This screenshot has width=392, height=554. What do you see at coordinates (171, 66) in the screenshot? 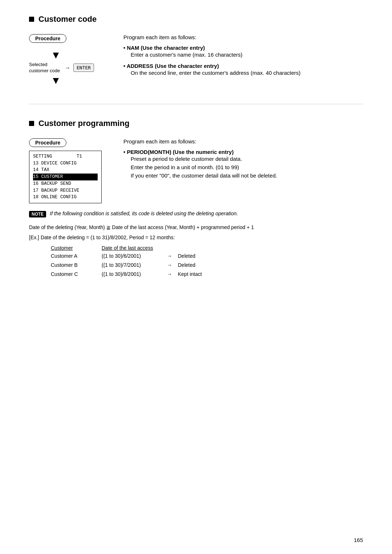
I see `bullet-address-label: • ADDRESS (Use the character entry)` at bounding box center [171, 66].